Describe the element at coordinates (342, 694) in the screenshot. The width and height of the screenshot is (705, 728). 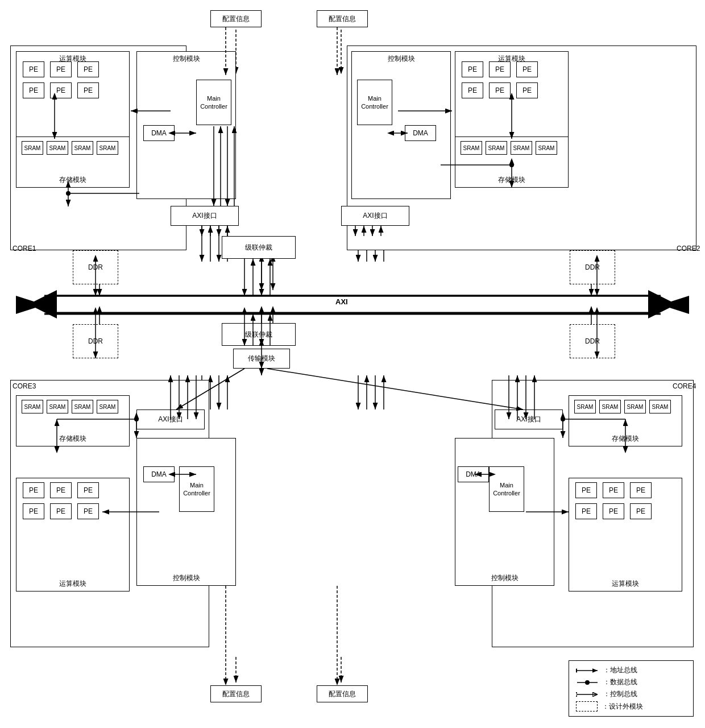
I see `config-info-bottom-right: 配置信息` at that location.